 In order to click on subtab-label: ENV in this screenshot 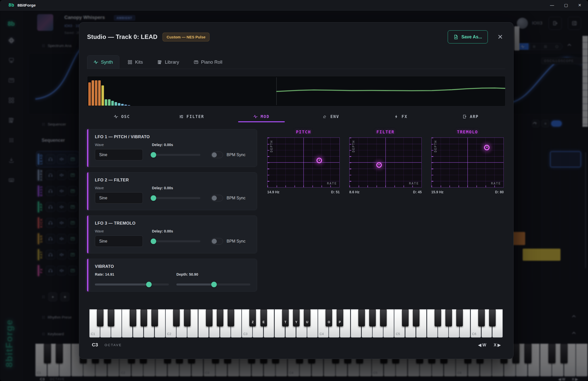, I will do `click(335, 117)`.